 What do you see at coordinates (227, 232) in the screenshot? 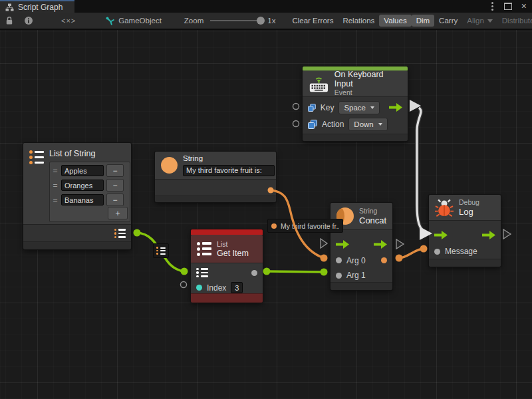
I see `error-accent-strip` at bounding box center [227, 232].